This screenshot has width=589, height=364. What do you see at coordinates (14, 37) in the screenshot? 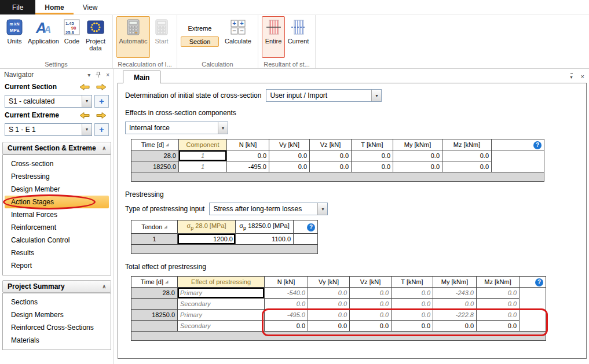
I see `units-button: m kN MPa Units` at bounding box center [14, 37].